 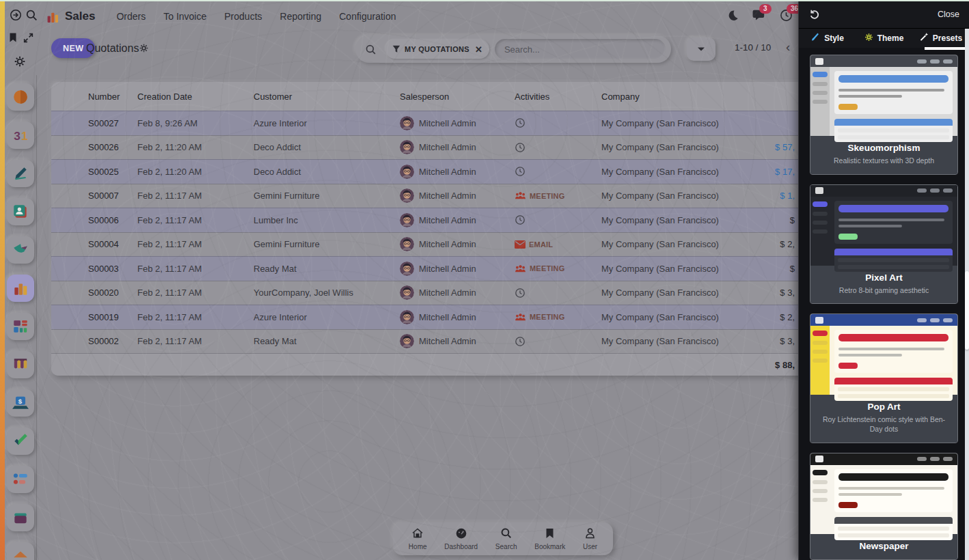 What do you see at coordinates (433, 341) in the screenshot?
I see `table-row: S00002Feb 2, 11:17 AMReady MatMitchell A…` at bounding box center [433, 341].